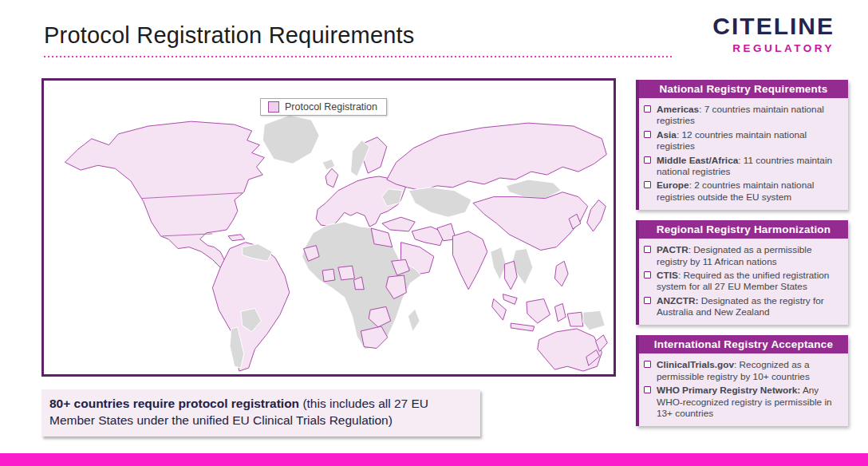  What do you see at coordinates (251, 306) in the screenshot?
I see `region-south-america` at bounding box center [251, 306].